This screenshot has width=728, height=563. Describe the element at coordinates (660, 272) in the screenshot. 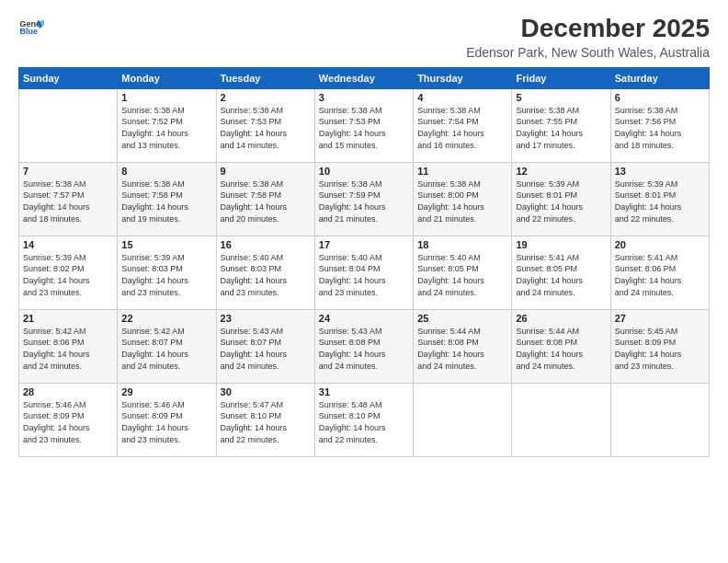

I see `calendar-cell: 20Sunrise: 5:41 AM Sunset: 8:06 PM Dayli…` at that location.